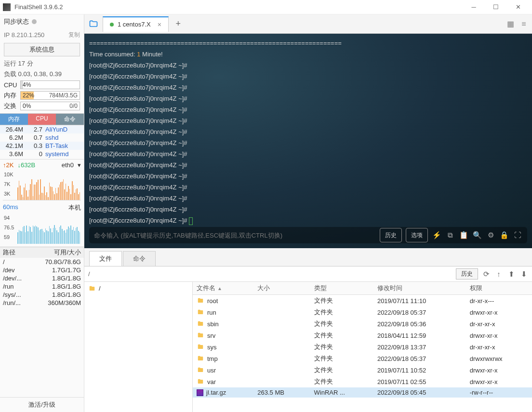 This screenshot has width=532, height=412. What do you see at coordinates (42, 405) in the screenshot?
I see `activate-button: 激活/升级` at bounding box center [42, 405].